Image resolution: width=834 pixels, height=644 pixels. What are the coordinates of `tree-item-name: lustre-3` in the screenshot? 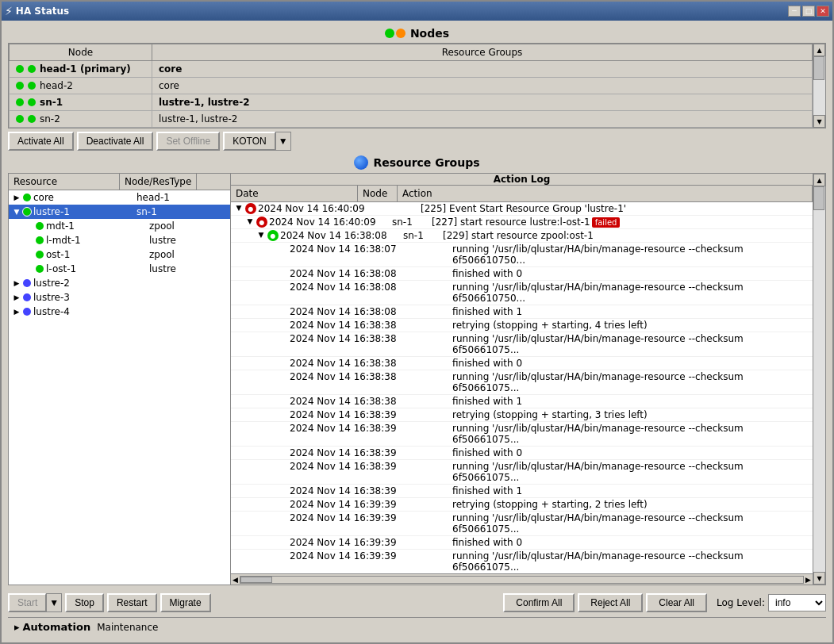 It's located at (85, 297).